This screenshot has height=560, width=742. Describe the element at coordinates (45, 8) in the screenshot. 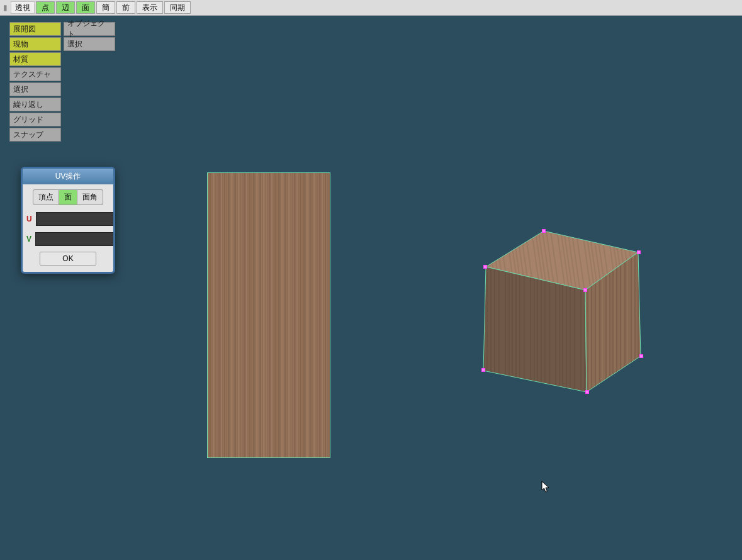

I see `point-mode-button: 点` at that location.